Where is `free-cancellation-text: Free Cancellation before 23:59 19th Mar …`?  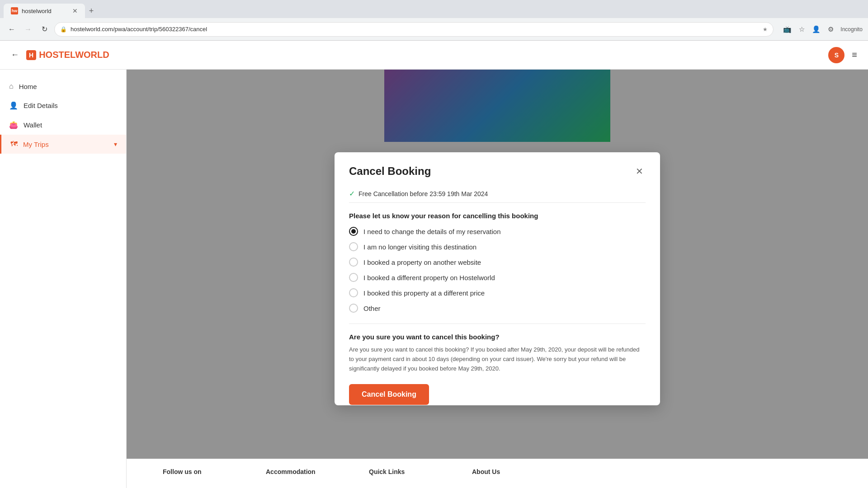 free-cancellation-text: Free Cancellation before 23:59 19th Mar … is located at coordinates (423, 194).